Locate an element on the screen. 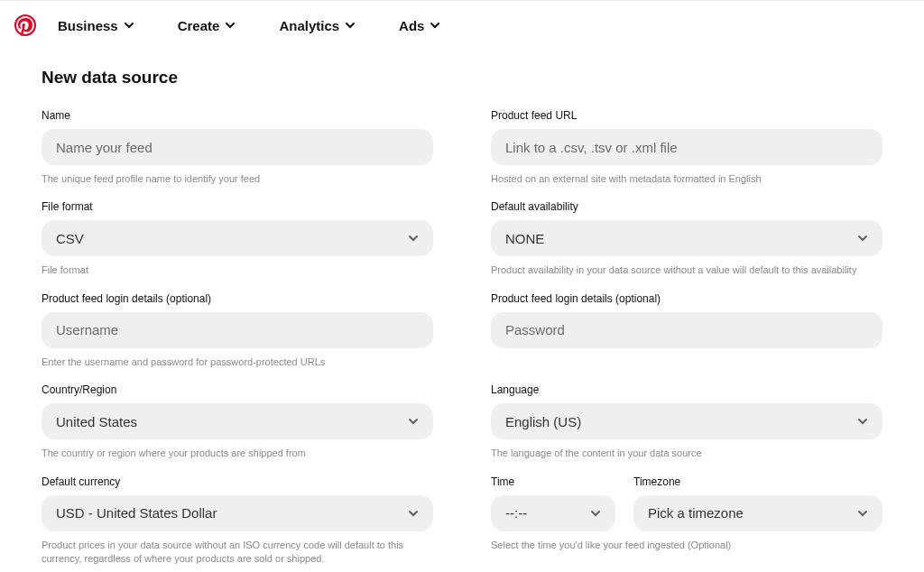 The width and height of the screenshot is (924, 572). currency-value: USD - United States Dollar is located at coordinates (136, 512).